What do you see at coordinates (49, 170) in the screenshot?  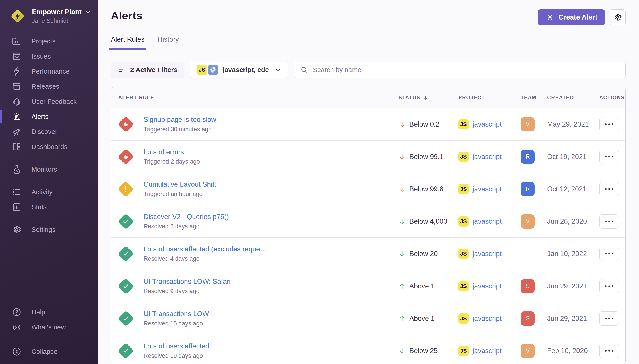 I see `sidebar-item-monitors: Monitors` at bounding box center [49, 170].